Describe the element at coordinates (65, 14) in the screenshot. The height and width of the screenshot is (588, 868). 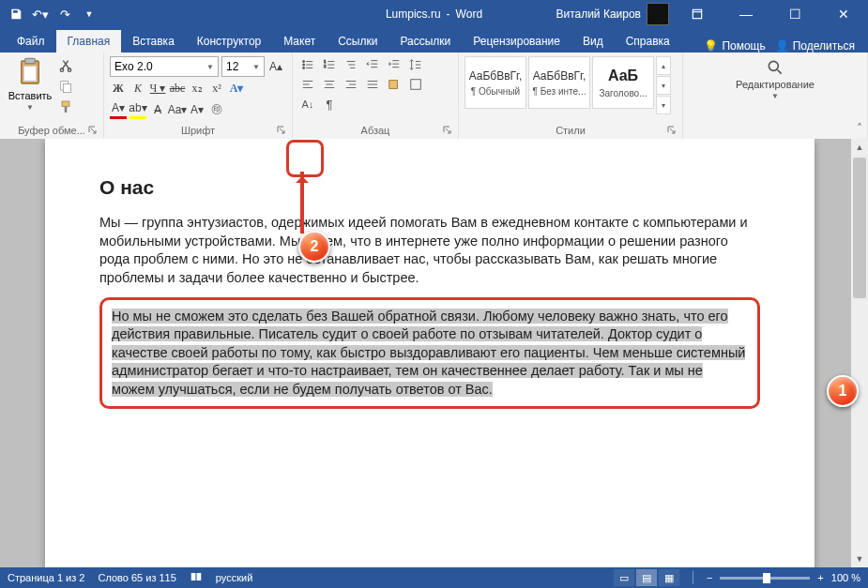
I see `redo-icon: ↷` at that location.